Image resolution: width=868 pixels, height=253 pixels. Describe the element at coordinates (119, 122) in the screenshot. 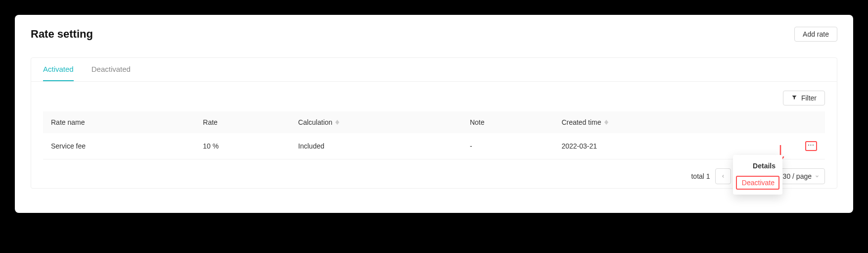

I see `col-rate-name: Rate name` at that location.